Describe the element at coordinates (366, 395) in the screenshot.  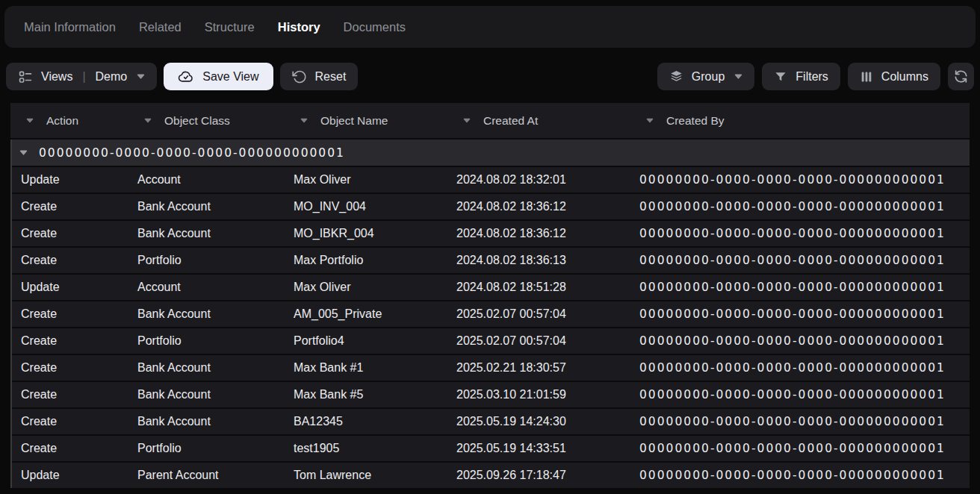
I see `cell-object-name: Max Bank #5` at that location.